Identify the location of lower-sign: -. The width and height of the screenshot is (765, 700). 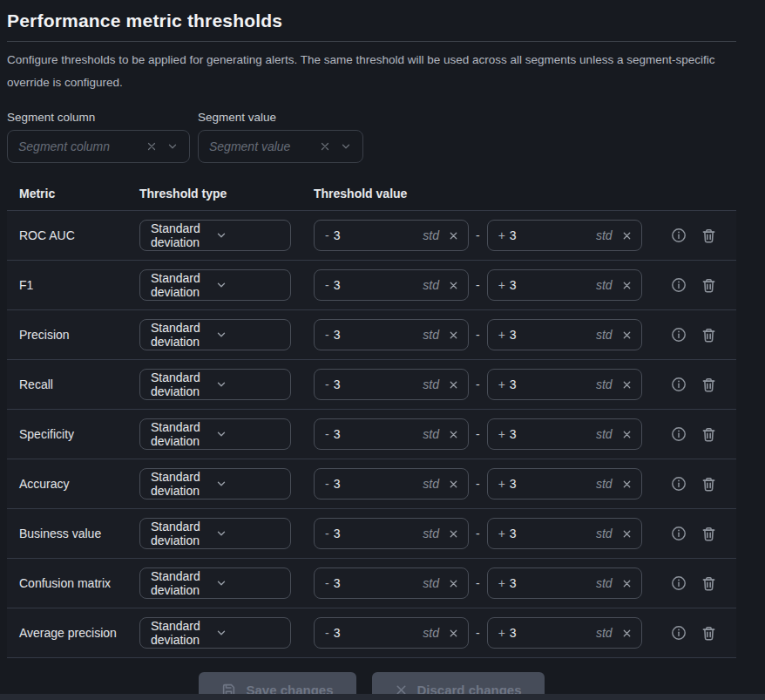
(328, 384).